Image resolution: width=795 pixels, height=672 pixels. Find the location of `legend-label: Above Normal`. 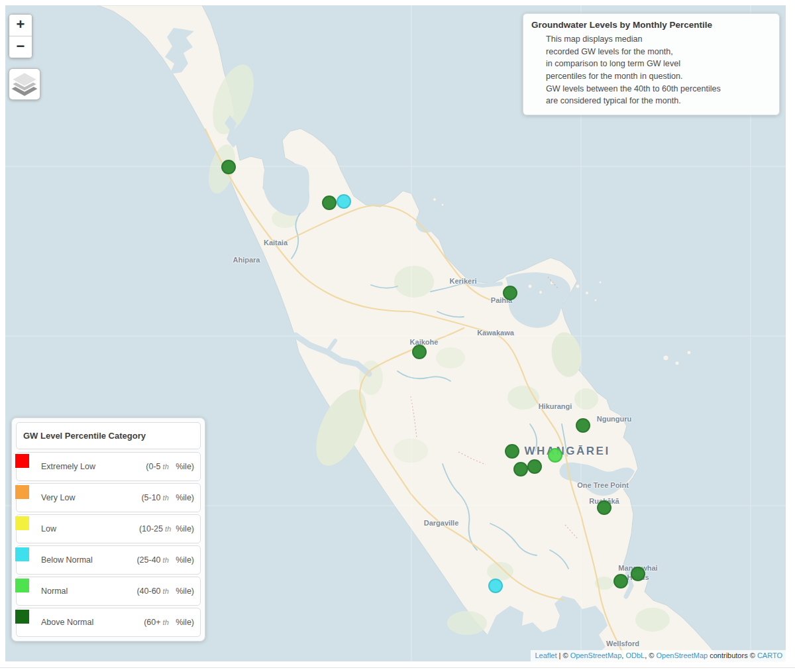

legend-label: Above Normal is located at coordinates (68, 622).